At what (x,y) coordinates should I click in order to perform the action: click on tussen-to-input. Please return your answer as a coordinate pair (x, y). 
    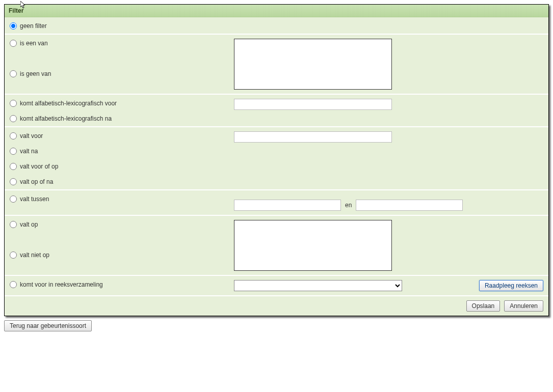
    Looking at the image, I should click on (409, 205).